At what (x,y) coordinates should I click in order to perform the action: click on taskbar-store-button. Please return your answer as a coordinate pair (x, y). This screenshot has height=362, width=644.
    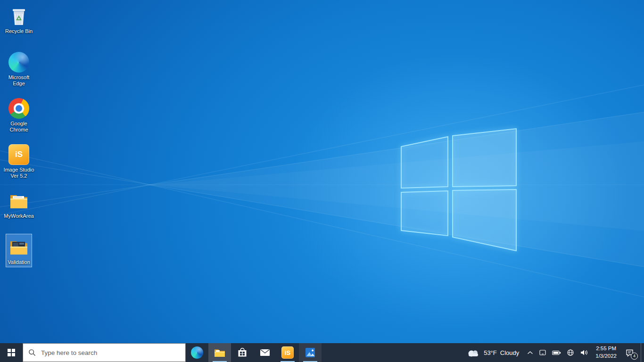
    Looking at the image, I should click on (242, 353).